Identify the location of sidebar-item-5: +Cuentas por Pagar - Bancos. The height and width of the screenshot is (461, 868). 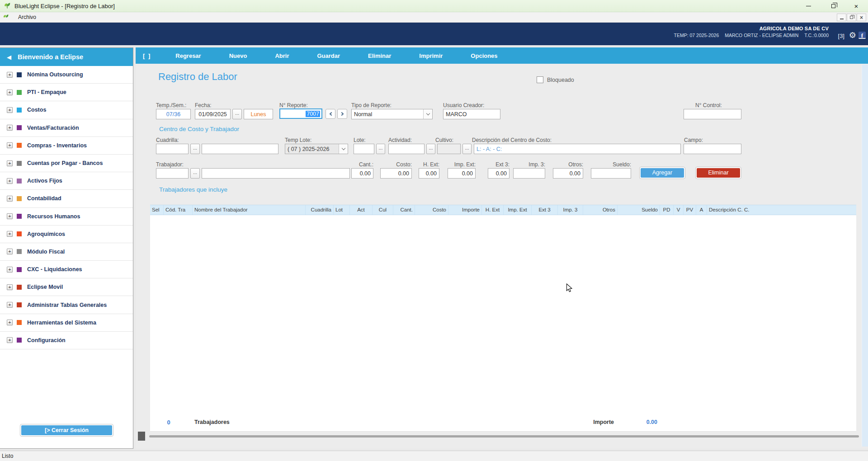
(66, 164).